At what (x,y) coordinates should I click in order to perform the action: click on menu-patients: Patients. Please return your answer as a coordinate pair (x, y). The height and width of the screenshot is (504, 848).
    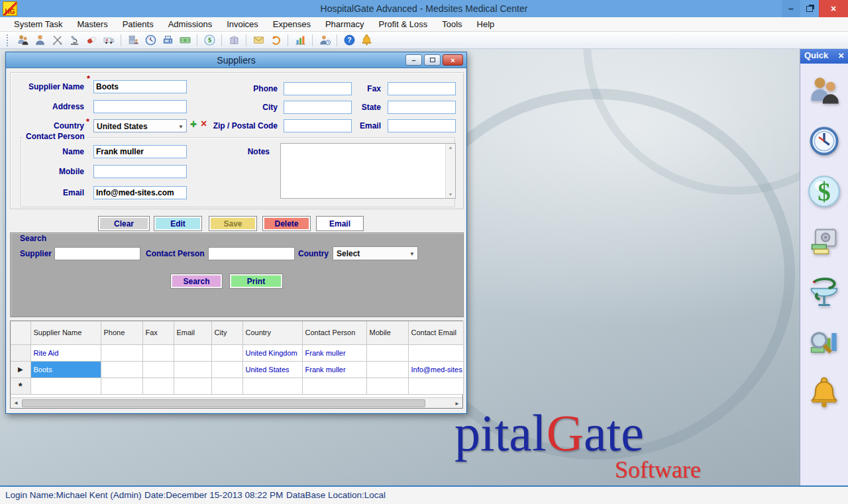
    Looking at the image, I should click on (138, 25).